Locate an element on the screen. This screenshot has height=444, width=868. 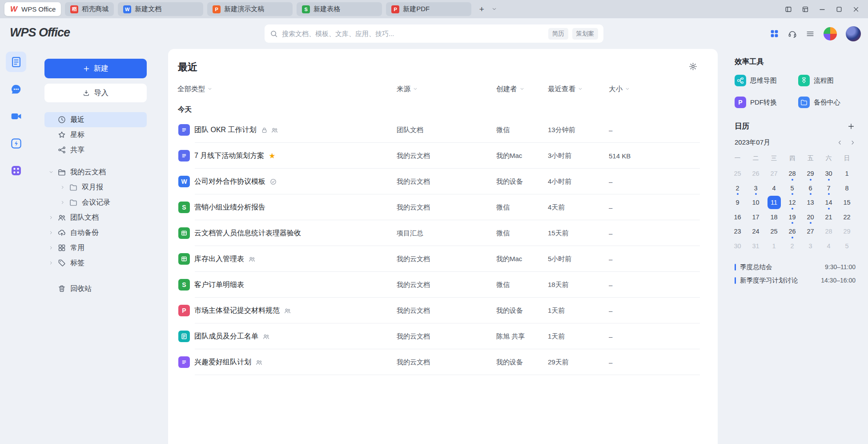
filter-全部类型: 全部类型 is located at coordinates (287, 89).